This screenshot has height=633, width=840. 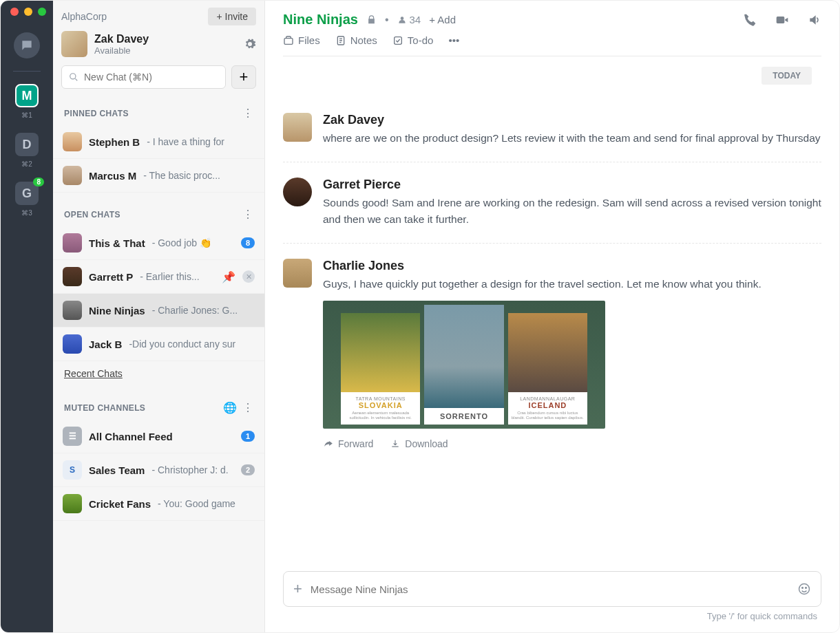 I want to click on call-icon, so click(x=750, y=20).